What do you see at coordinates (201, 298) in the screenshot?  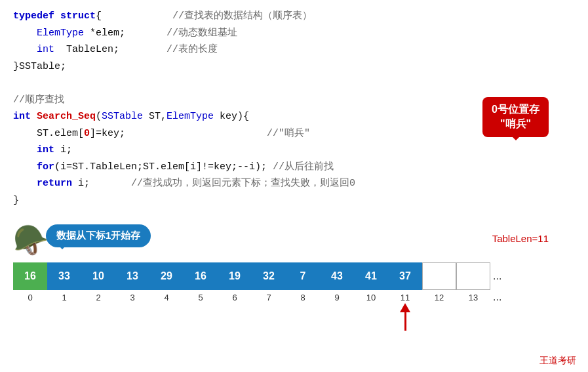 I see `array-index-5: 5` at bounding box center [201, 298].